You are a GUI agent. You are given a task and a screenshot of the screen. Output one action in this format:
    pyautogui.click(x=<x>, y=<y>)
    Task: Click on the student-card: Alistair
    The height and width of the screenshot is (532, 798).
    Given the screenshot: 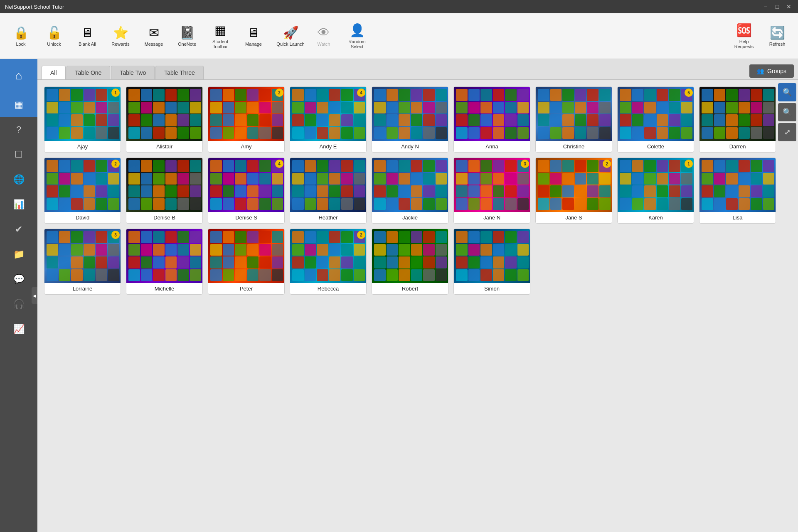 What is the action you would take?
    pyautogui.click(x=165, y=120)
    